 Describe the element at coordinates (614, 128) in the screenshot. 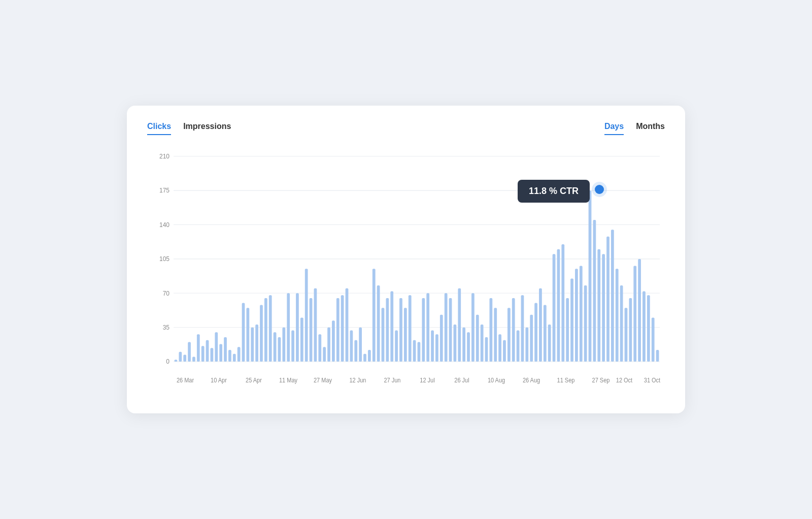

I see `tab-days: Days` at that location.